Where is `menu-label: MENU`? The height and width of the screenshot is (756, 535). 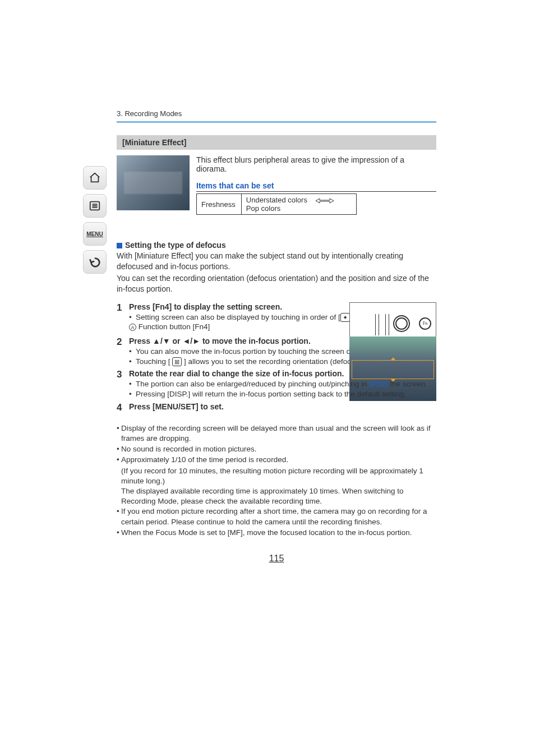
menu-label: MENU is located at coordinates (94, 234).